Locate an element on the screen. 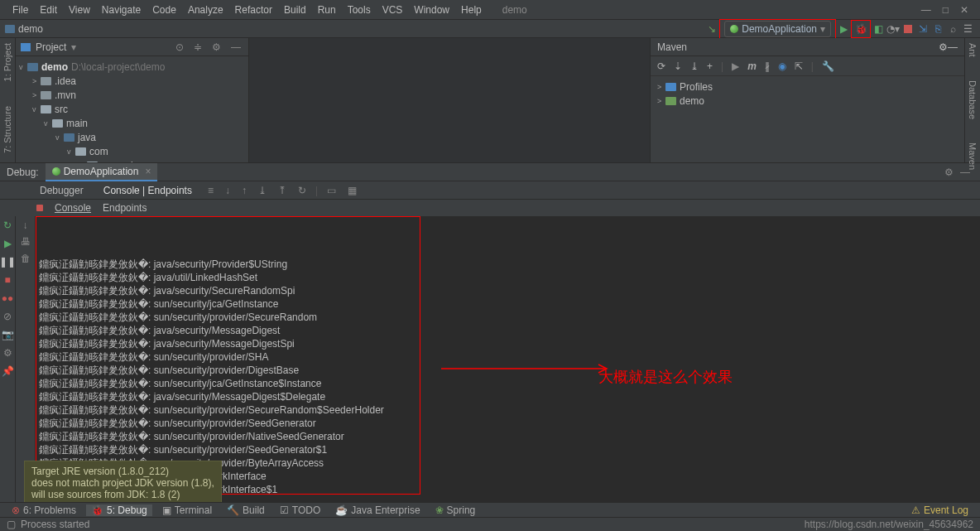 This screenshot has height=531, width=980. drop-frame-icon: ↻ is located at coordinates (302, 191).